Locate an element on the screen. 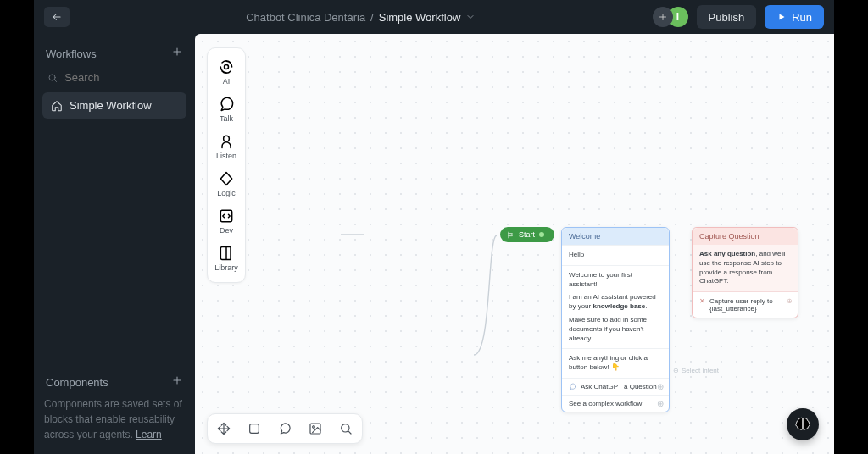 Image resolution: width=868 pixels, height=454 pixels. components-label: Components is located at coordinates (77, 383).